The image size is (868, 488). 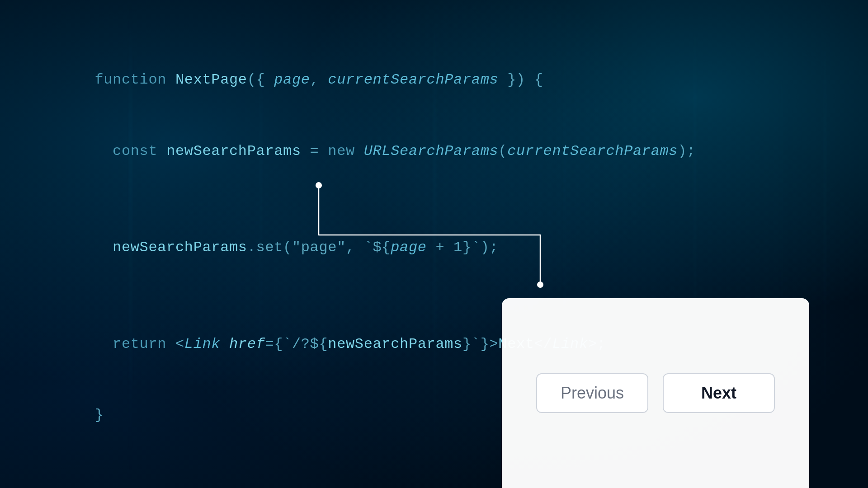 I want to click on keyword-function: function, so click(x=135, y=80).